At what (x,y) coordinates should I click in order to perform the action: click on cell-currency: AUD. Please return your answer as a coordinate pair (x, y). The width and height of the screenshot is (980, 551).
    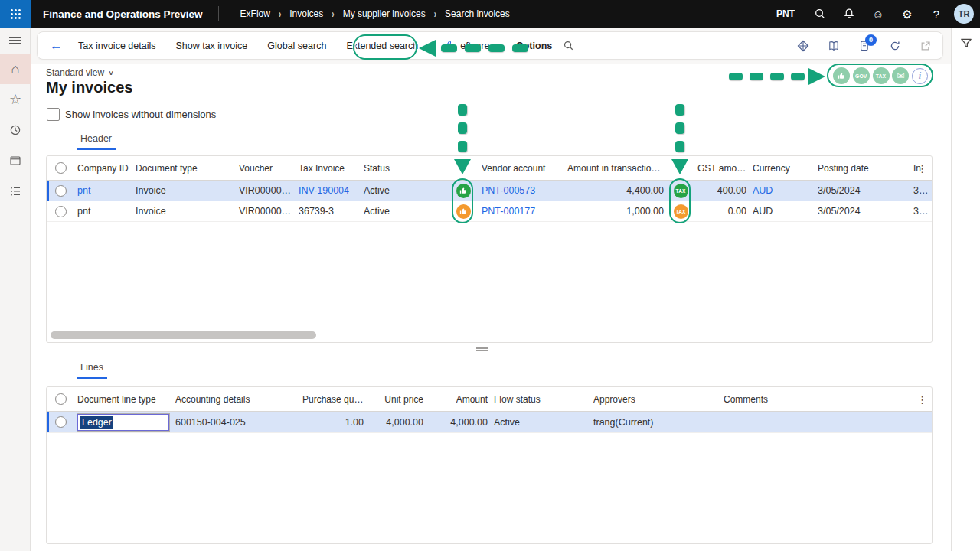
    Looking at the image, I should click on (782, 191).